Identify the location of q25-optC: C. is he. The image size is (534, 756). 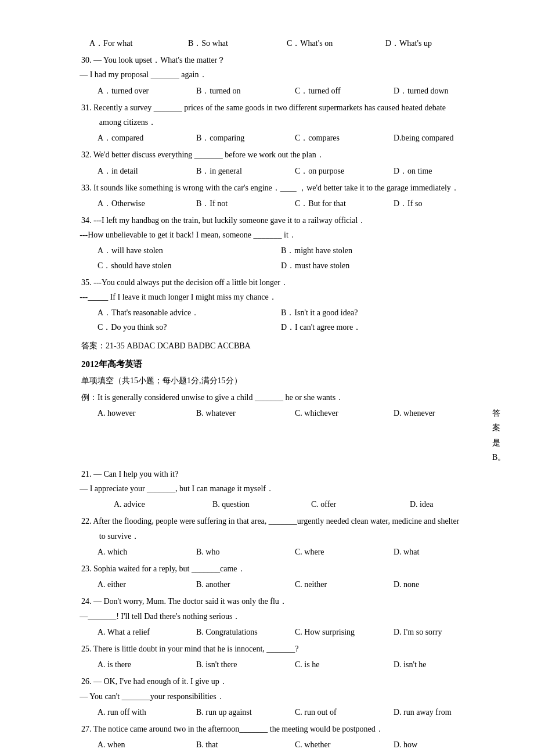
(344, 664).